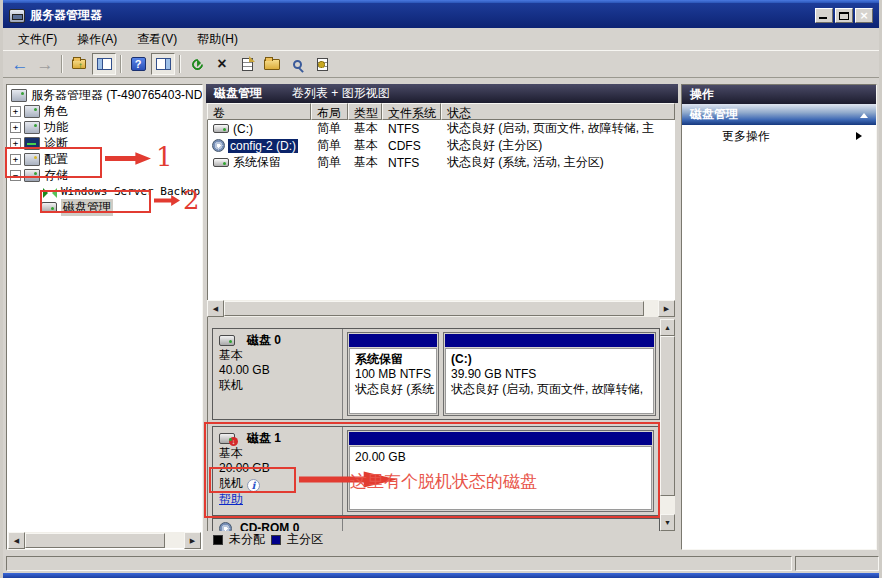  What do you see at coordinates (104, 64) in the screenshot?
I see `console-tree-toggle-icon` at bounding box center [104, 64].